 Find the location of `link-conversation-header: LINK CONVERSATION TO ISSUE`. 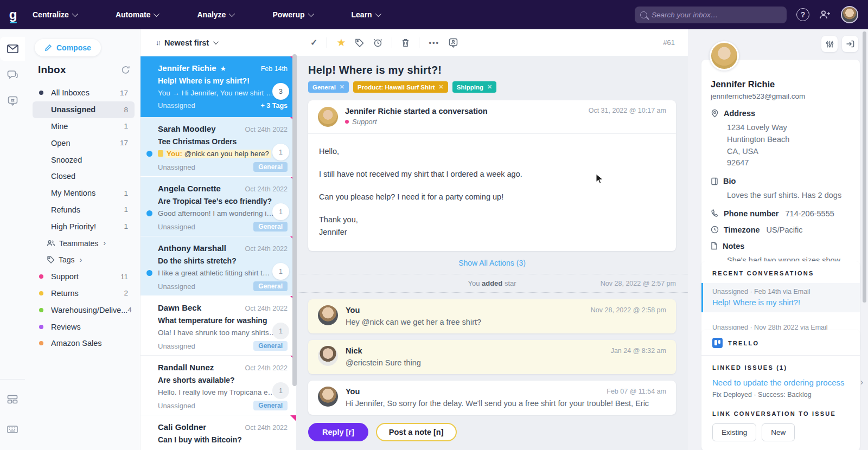

link-conversation-header: LINK CONVERSATION TO ISSUE is located at coordinates (781, 414).